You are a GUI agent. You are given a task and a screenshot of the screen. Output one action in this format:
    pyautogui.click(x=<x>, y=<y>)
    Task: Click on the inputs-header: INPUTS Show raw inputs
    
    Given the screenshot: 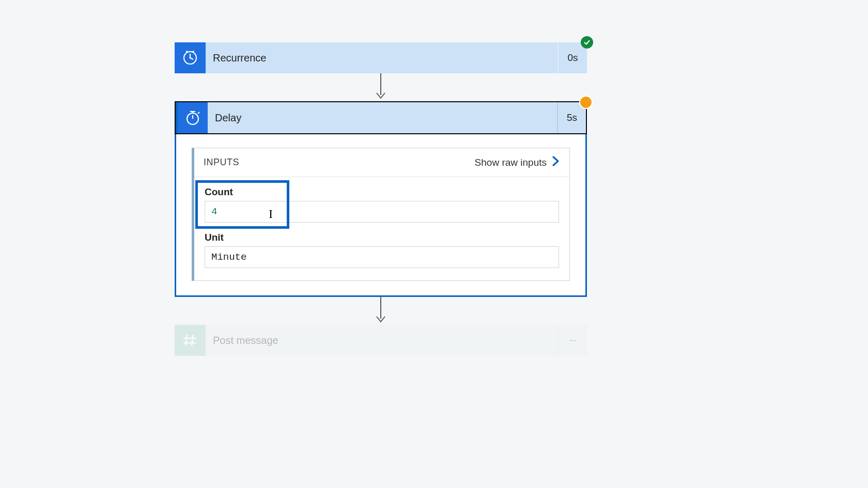 What is the action you would take?
    pyautogui.click(x=382, y=163)
    